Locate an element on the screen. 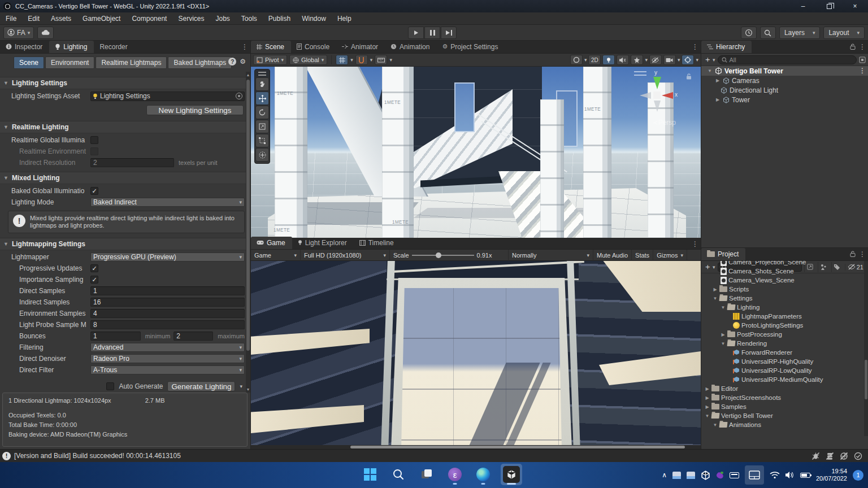 This screenshot has height=488, width=868. overlay-drag-handle is located at coordinates (640, 73).